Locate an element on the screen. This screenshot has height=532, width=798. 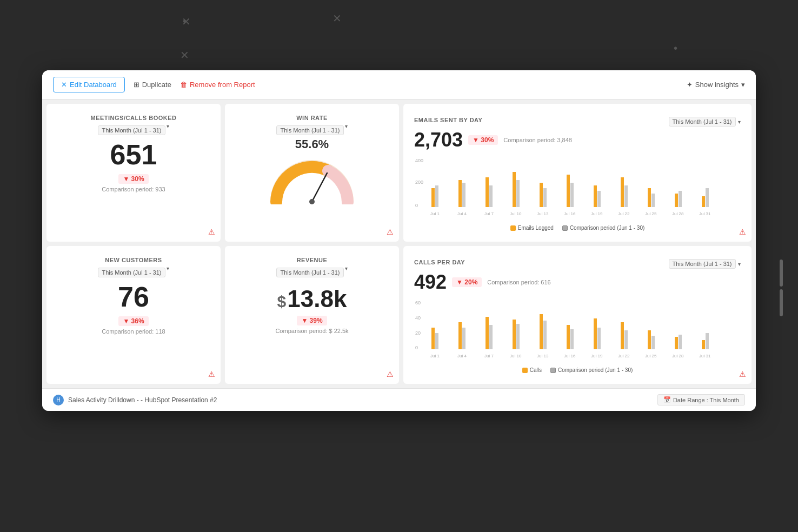
emails-legend-secondary-box is located at coordinates (565, 228).